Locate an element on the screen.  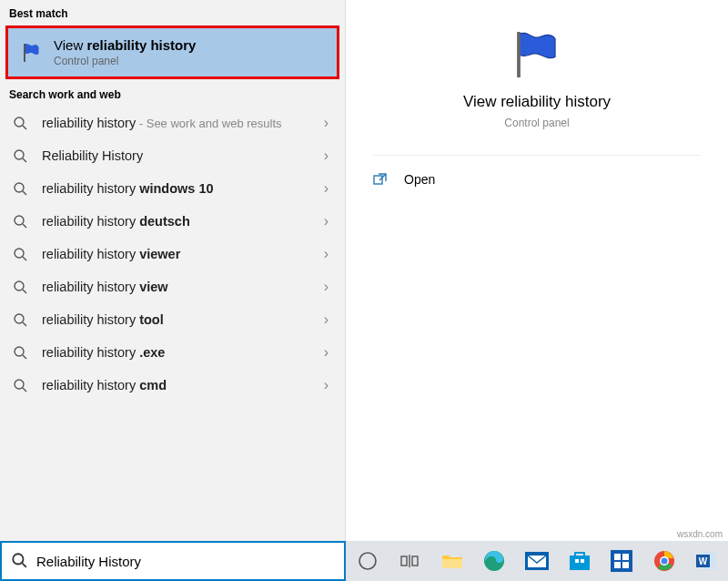
word-icon: W is located at coordinates (706, 561).